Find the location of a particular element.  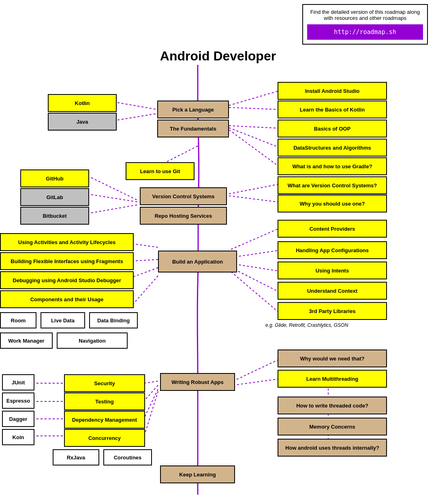

node-vcs-why: Why you should use one? is located at coordinates (332, 204).